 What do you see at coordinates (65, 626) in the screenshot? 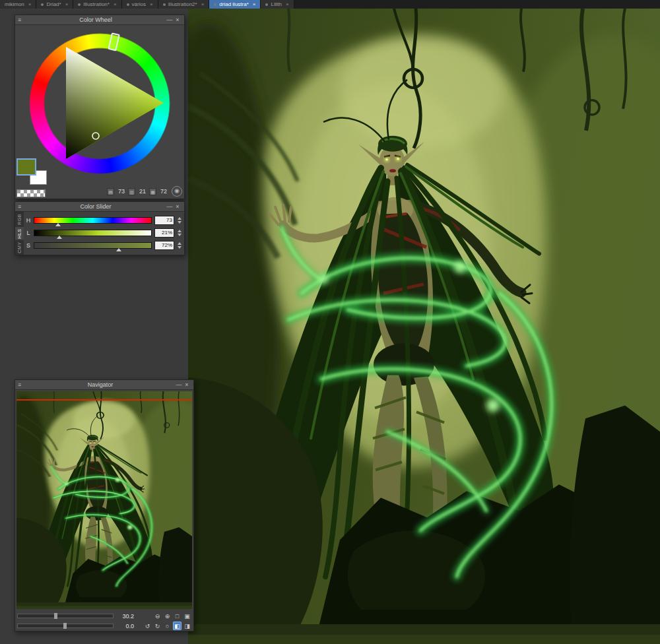
I see `rotation-slider-thumb` at bounding box center [65, 626].